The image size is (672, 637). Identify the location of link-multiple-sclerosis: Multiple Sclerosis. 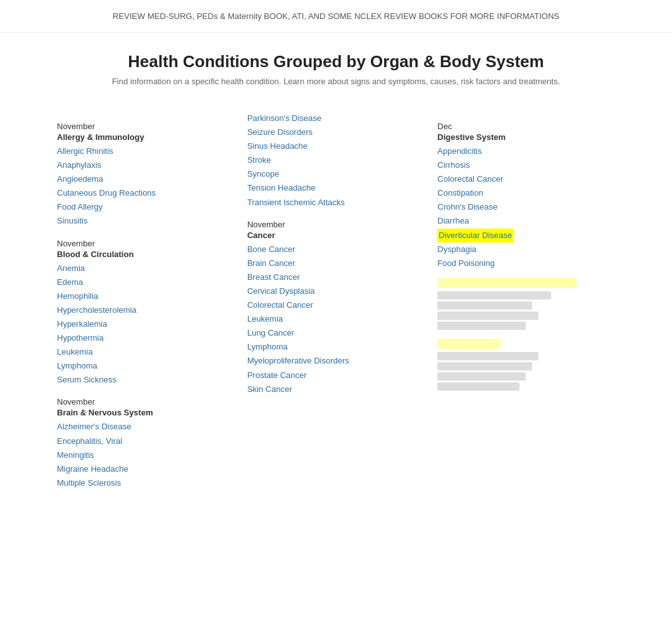
(146, 483).